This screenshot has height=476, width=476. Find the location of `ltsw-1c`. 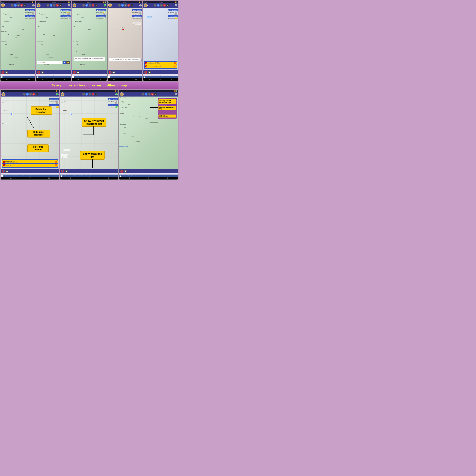

ltsw-1c is located at coordinates (58, 107).